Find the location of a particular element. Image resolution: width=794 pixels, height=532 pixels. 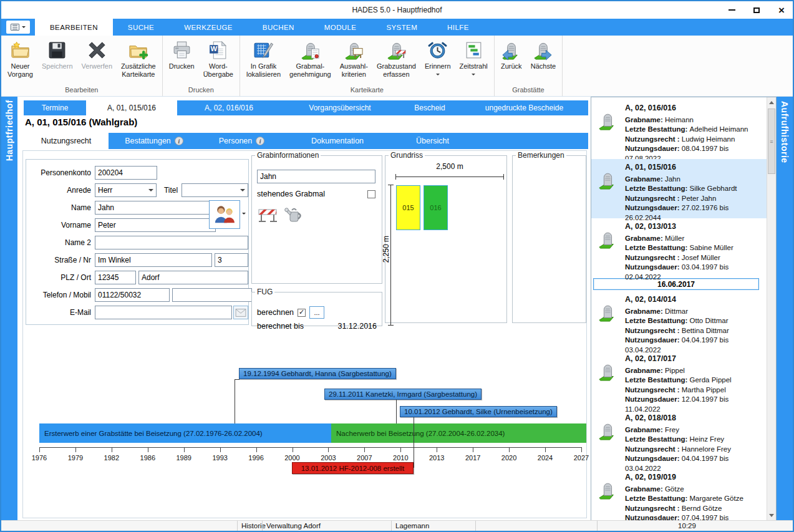

person-picker-button is located at coordinates (225, 215).